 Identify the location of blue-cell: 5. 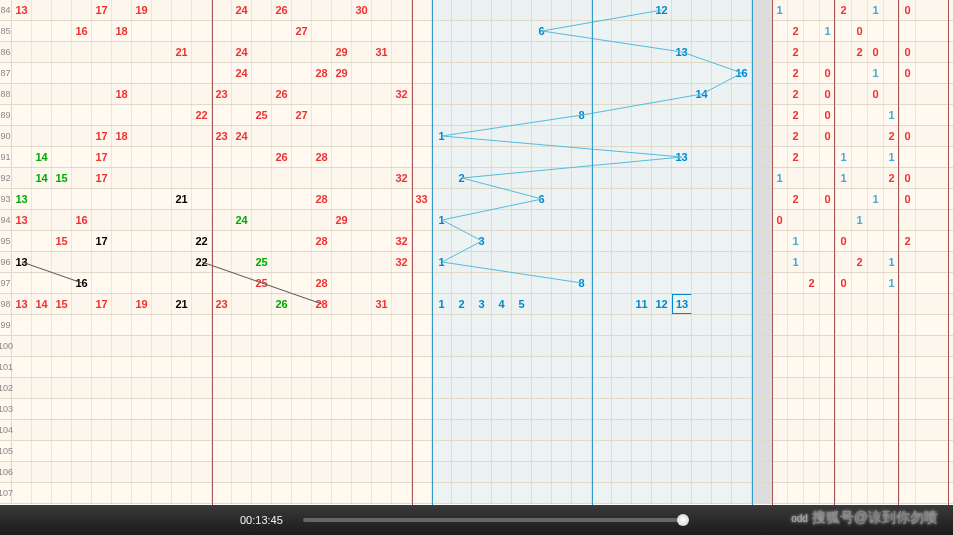
(522, 304).